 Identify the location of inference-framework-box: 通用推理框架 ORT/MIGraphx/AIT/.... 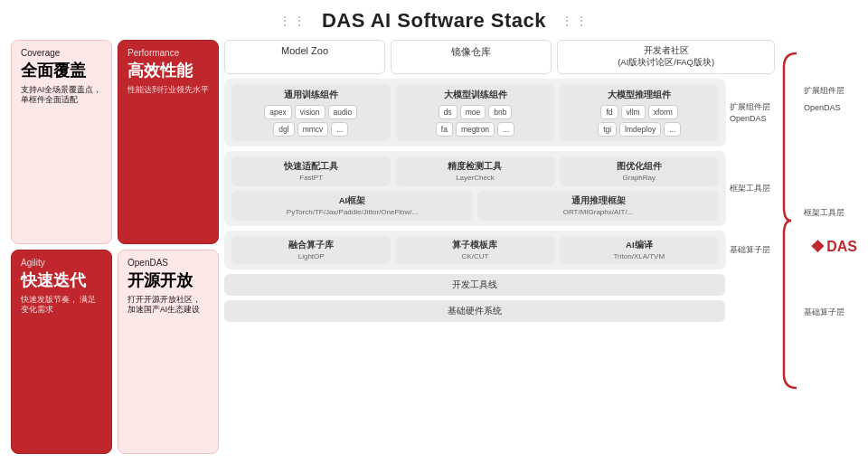
(599, 206).